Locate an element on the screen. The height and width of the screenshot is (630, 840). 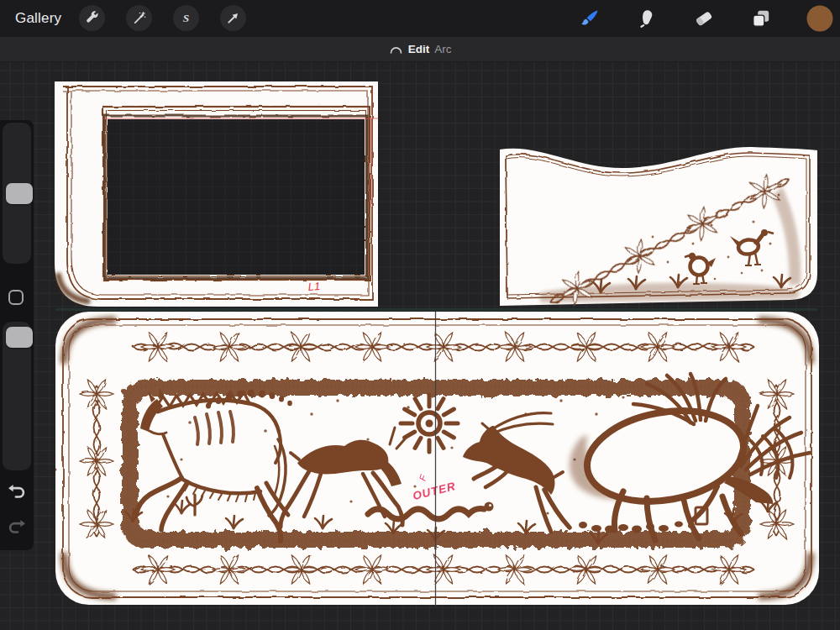
gallery-button: Gallery is located at coordinates (39, 18).